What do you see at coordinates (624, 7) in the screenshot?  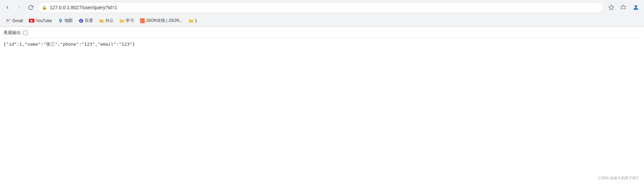 I see `toolbar-icons` at bounding box center [624, 7].